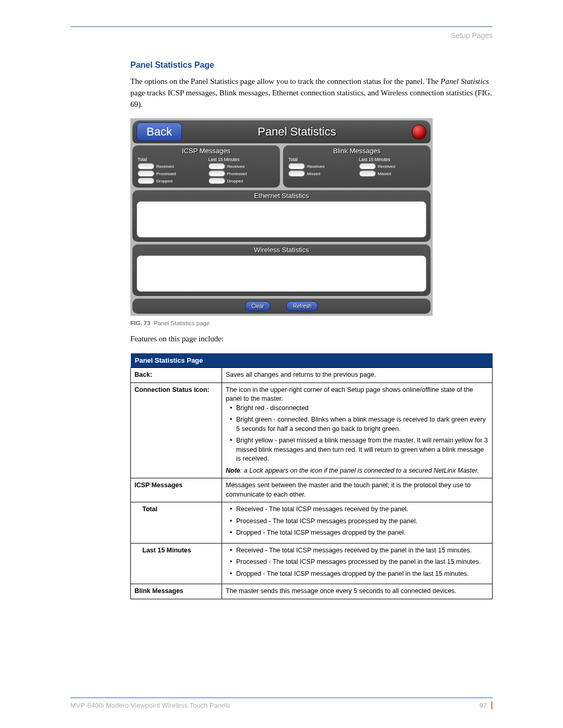  I want to click on intro-paragraph: The options on the Panel Statistics page…, so click(312, 93).